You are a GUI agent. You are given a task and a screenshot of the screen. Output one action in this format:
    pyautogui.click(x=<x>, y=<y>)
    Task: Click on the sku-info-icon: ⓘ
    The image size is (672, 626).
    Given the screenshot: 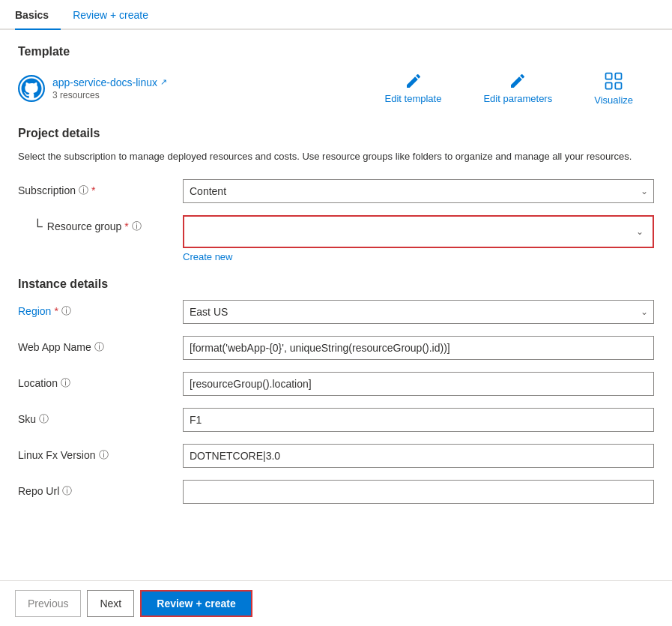 What is the action you would take?
    pyautogui.click(x=43, y=419)
    